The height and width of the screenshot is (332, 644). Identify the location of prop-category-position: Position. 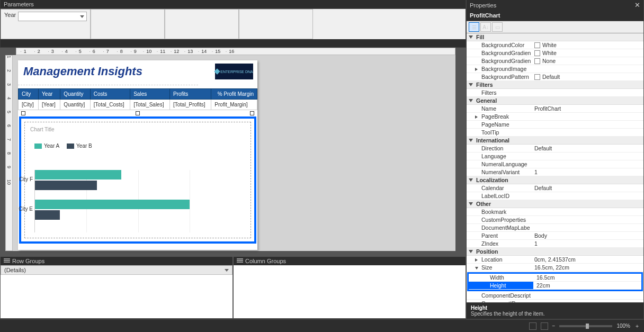
(555, 252).